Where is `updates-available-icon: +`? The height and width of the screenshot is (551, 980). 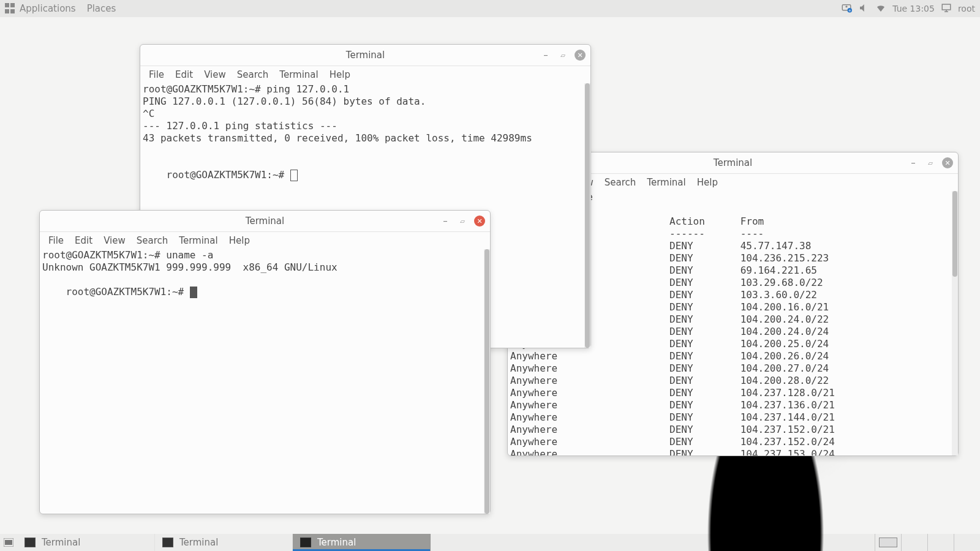
updates-available-icon: + is located at coordinates (846, 9).